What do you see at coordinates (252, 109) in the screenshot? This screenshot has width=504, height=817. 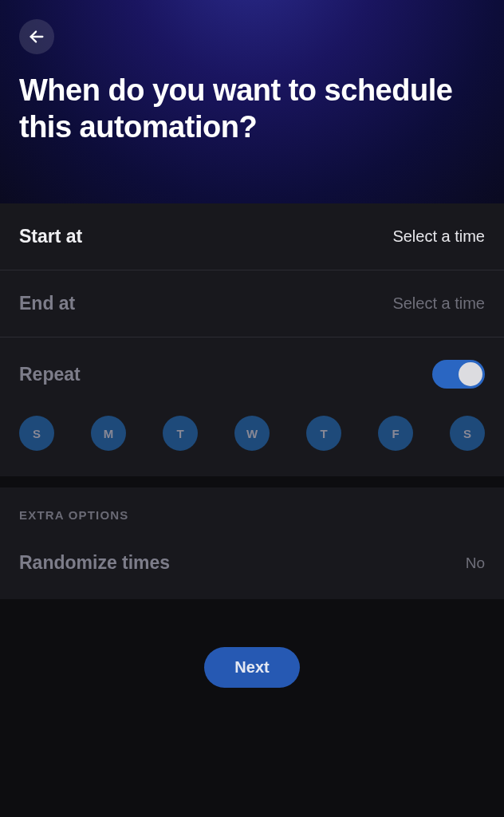 I see `page-title: When do you want to schedule this automa…` at bounding box center [252, 109].